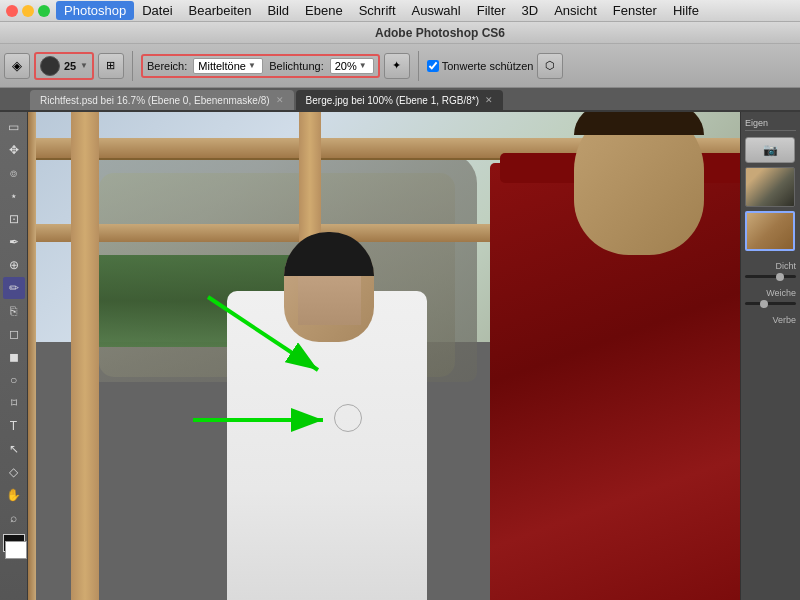 The image size is (800, 600). Describe the element at coordinates (770, 150) in the screenshot. I see `camera-icon: 📷` at that location.